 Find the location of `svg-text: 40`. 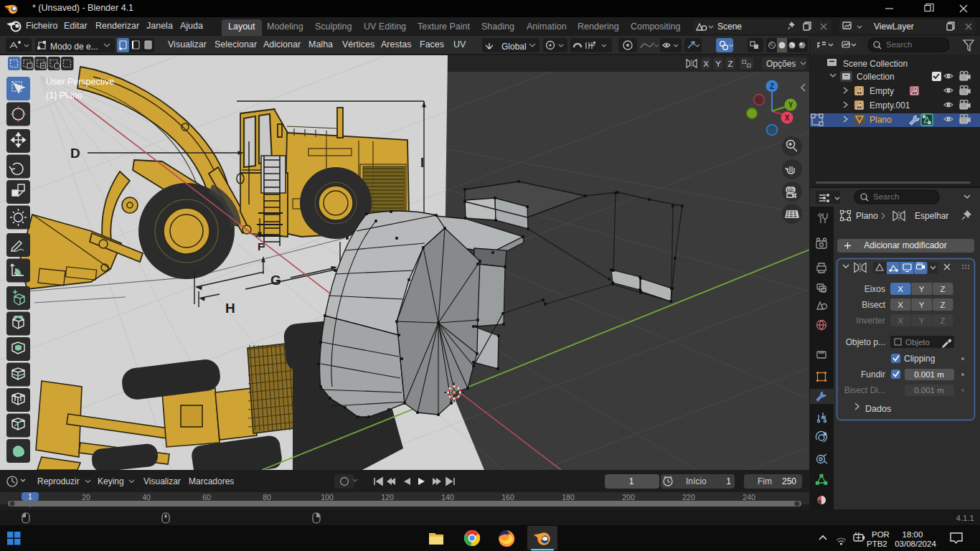

svg-text: 40 is located at coordinates (146, 497).